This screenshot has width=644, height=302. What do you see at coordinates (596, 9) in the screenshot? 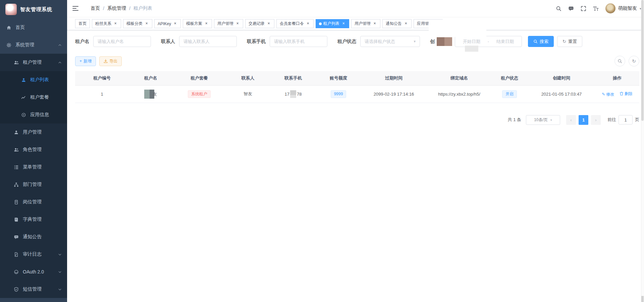
I see `font-size-icon` at bounding box center [596, 9].